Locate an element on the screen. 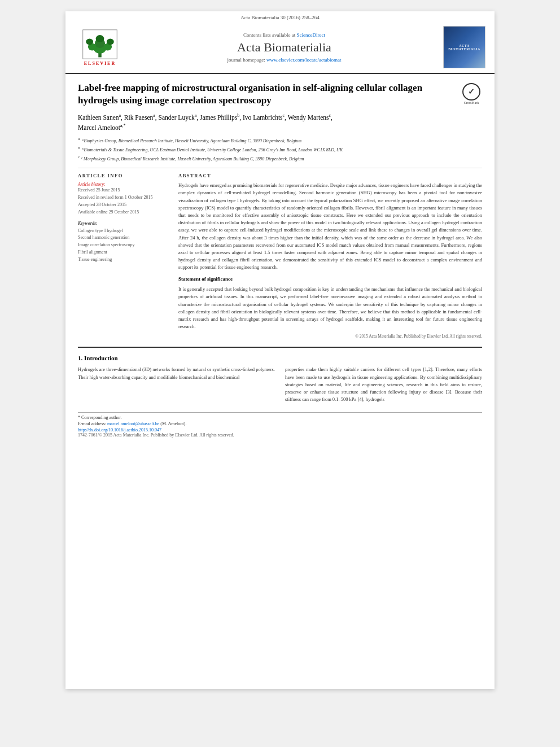 Image resolution: width=560 pixels, height=747 pixels. keyword-2: Second harmonic generation is located at coordinates (123, 238).